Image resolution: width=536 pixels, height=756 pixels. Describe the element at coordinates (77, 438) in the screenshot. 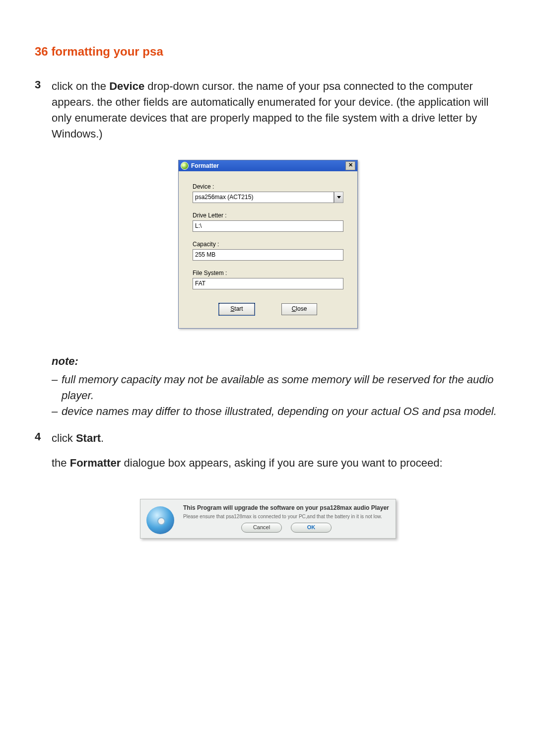

I see `step-text: click Start.` at that location.